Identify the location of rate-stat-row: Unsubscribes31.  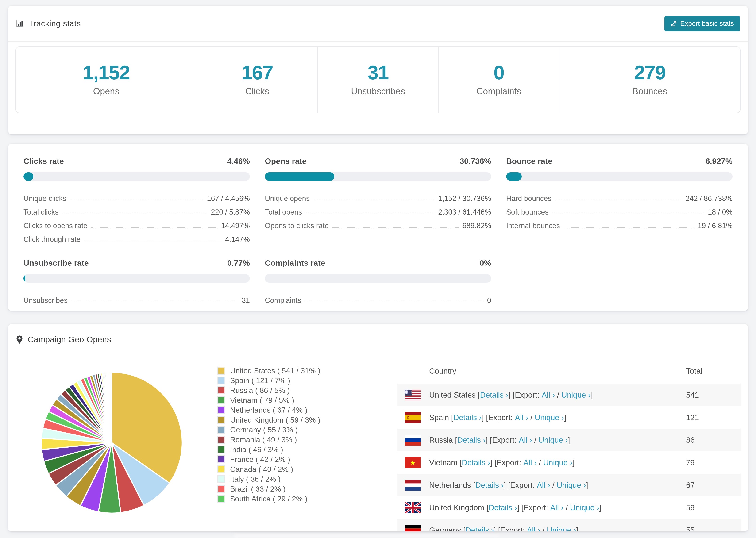
(136, 298).